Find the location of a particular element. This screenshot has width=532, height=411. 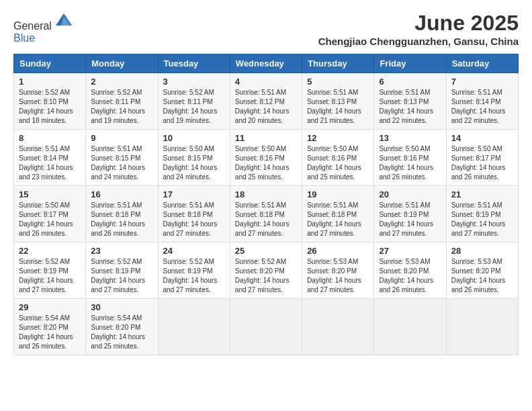

cell-content: Sunrise: 5:50 AMSunset: 8:16 PMDaylight:… is located at coordinates (410, 163).